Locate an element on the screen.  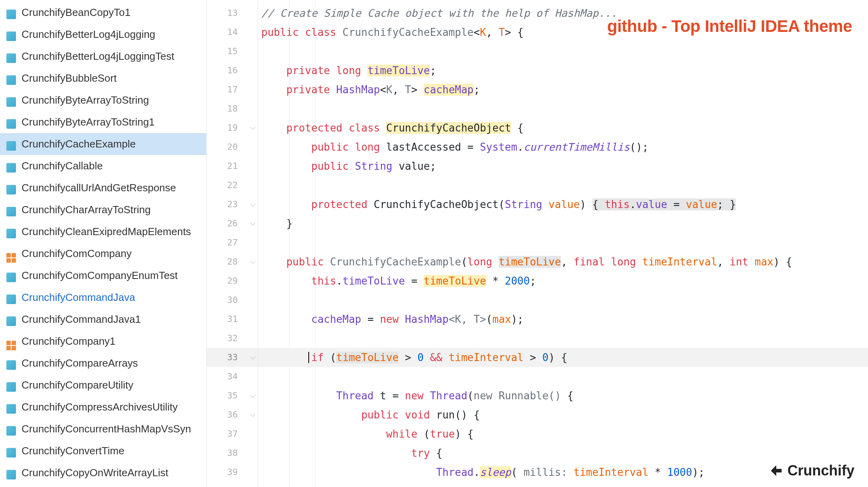
code-line: this.timeToLive = timeToLive * 2000; is located at coordinates (563, 281).